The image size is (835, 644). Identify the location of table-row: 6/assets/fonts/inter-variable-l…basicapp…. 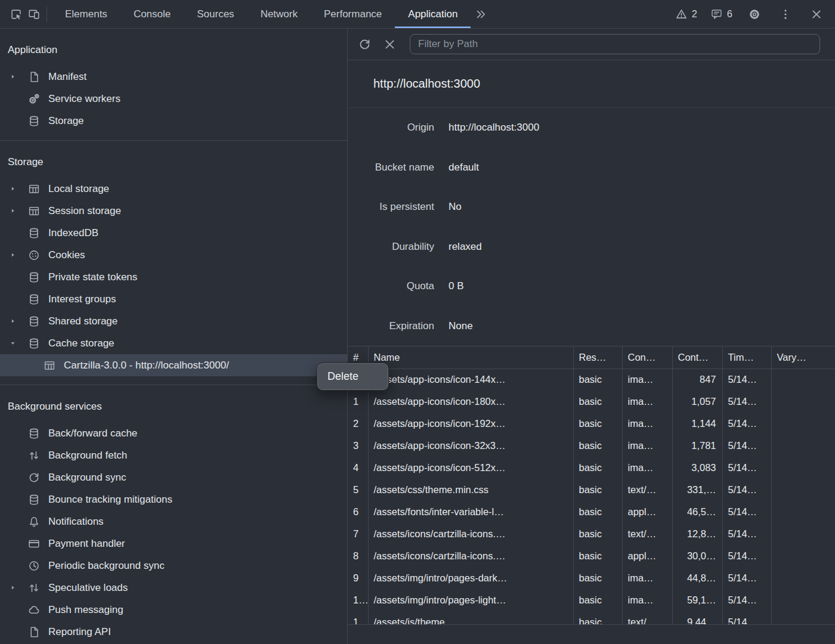
(592, 512).